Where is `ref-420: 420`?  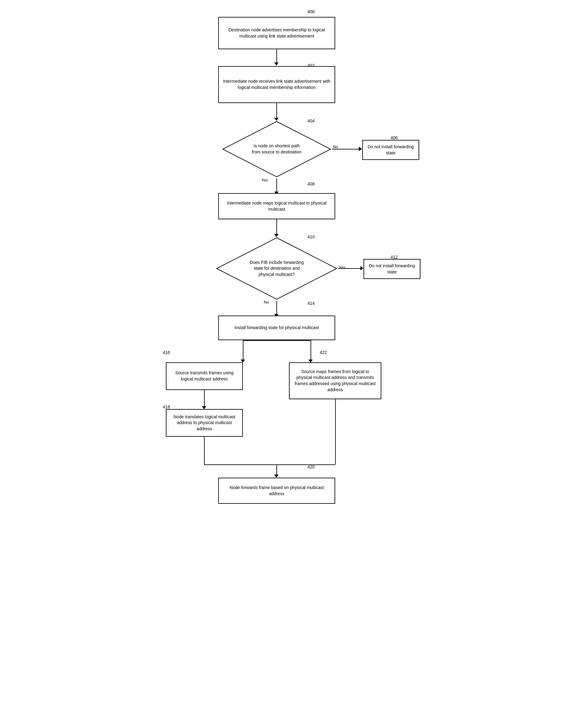 ref-420: 420 is located at coordinates (311, 467).